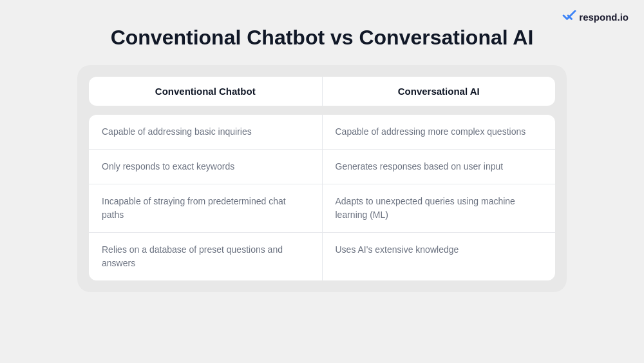 This screenshot has height=363, width=644. I want to click on cell-col2-1: Generates responses based on user input, so click(439, 166).